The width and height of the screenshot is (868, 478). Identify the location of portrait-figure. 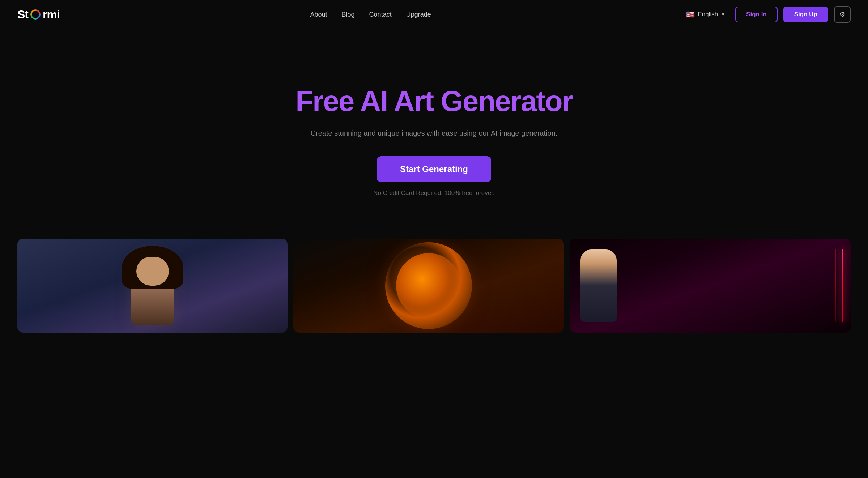
(153, 289).